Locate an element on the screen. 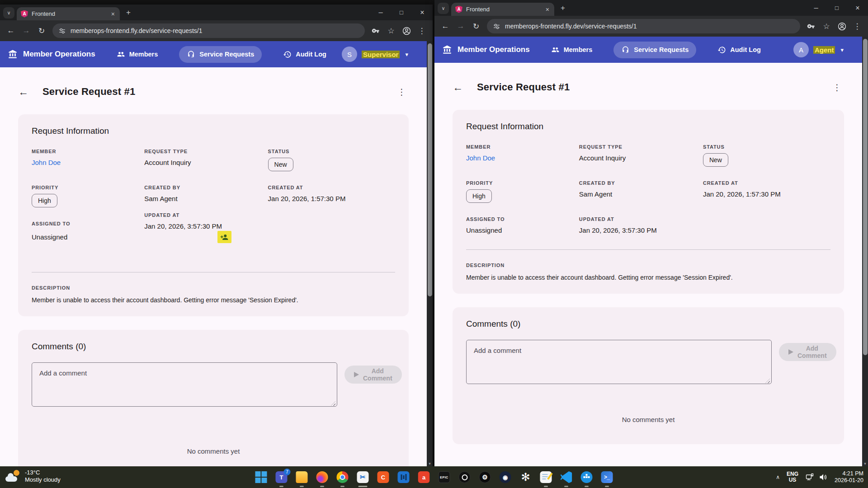 The image size is (868, 488). user-menu: S Supervisor ▾ is located at coordinates (375, 54).